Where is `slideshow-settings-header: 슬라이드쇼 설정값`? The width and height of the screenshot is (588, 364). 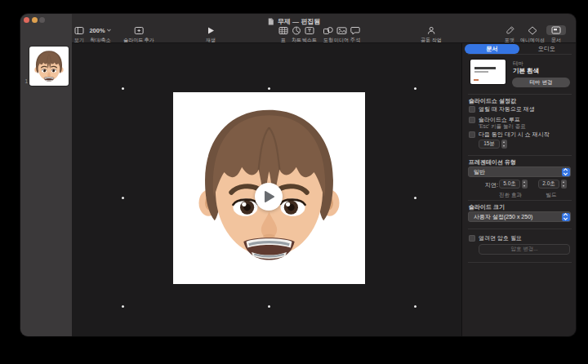
slideshow-settings-header: 슬라이드쇼 설정값 is located at coordinates (492, 101).